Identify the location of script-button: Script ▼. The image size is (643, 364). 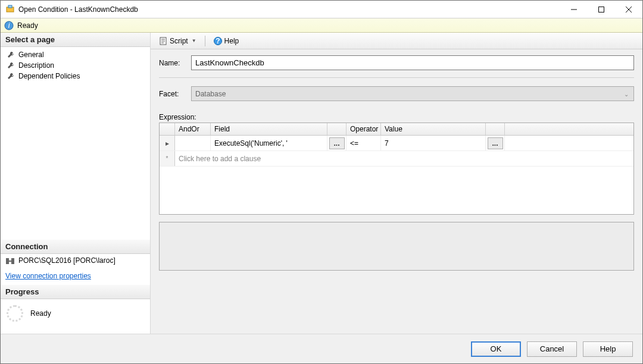
(177, 41).